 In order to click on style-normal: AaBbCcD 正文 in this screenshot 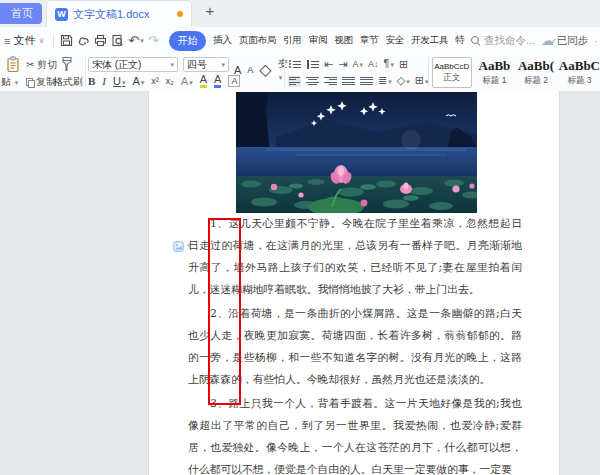, I will do `click(452, 72)`.